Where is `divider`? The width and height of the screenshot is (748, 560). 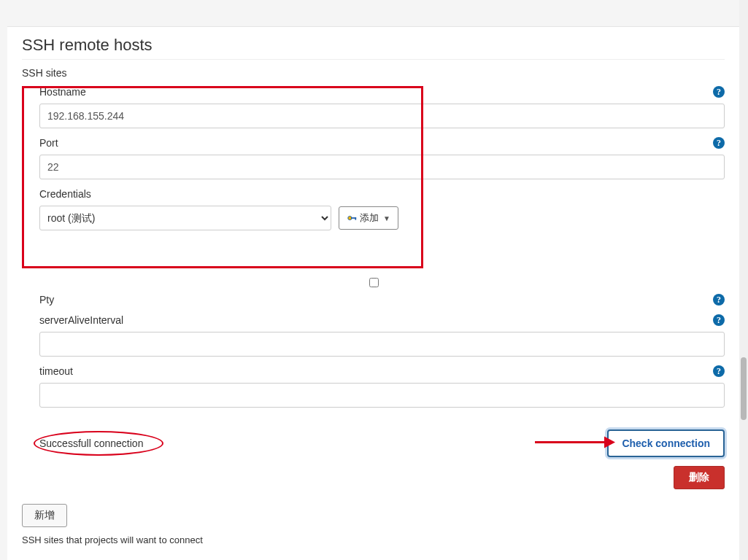 divider is located at coordinates (374, 60).